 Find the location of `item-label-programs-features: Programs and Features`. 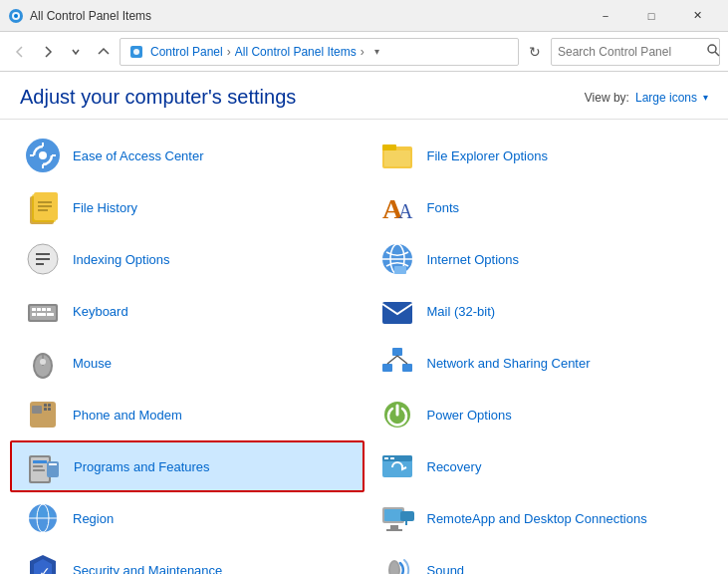

item-label-programs-features: Programs and Features is located at coordinates (141, 466).